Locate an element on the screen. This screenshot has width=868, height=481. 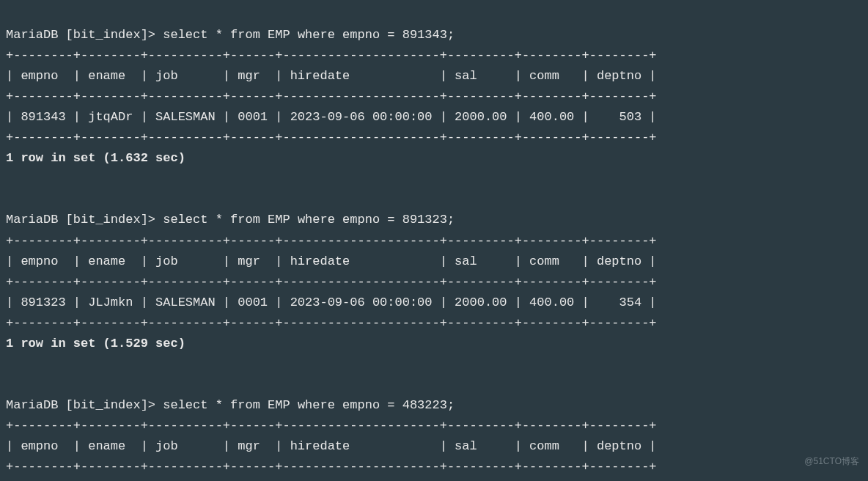
status-line: 1 row in set (1.529 sec) is located at coordinates (95, 343).